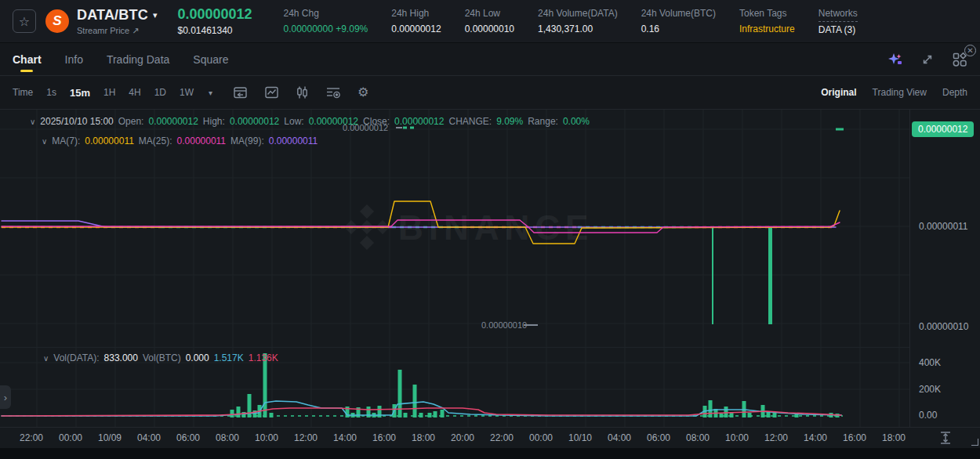 The height and width of the screenshot is (459, 980). What do you see at coordinates (580, 438) in the screenshot?
I see `time-axis-label: 10/10` at bounding box center [580, 438].